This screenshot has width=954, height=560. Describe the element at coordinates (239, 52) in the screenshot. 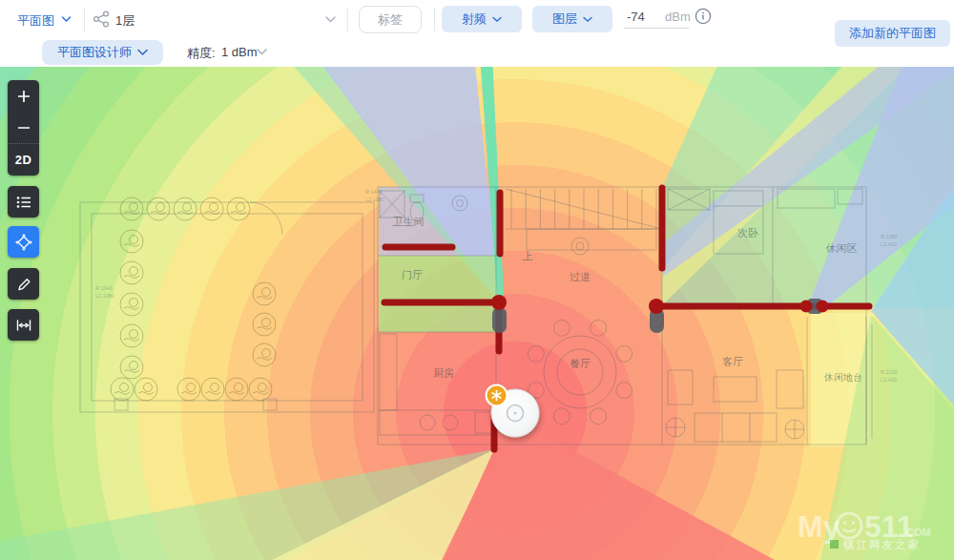

I see `precision-value: 1 dBm` at that location.